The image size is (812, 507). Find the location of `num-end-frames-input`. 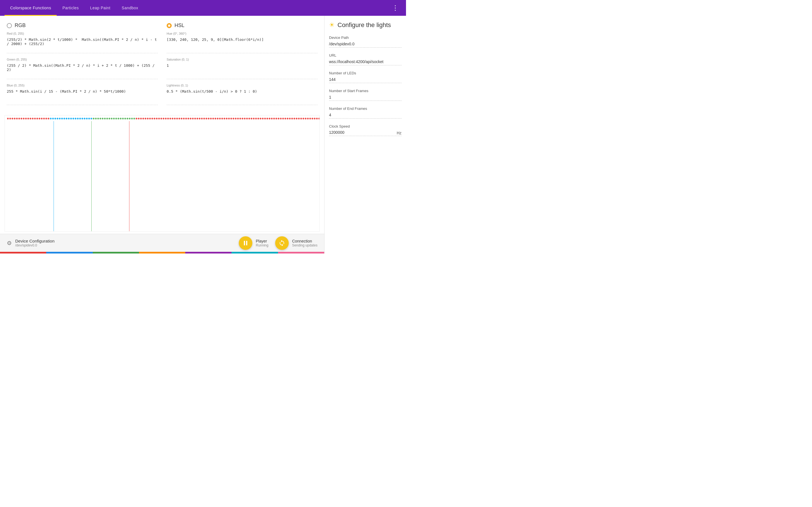

num-end-frames-input is located at coordinates (365, 116).